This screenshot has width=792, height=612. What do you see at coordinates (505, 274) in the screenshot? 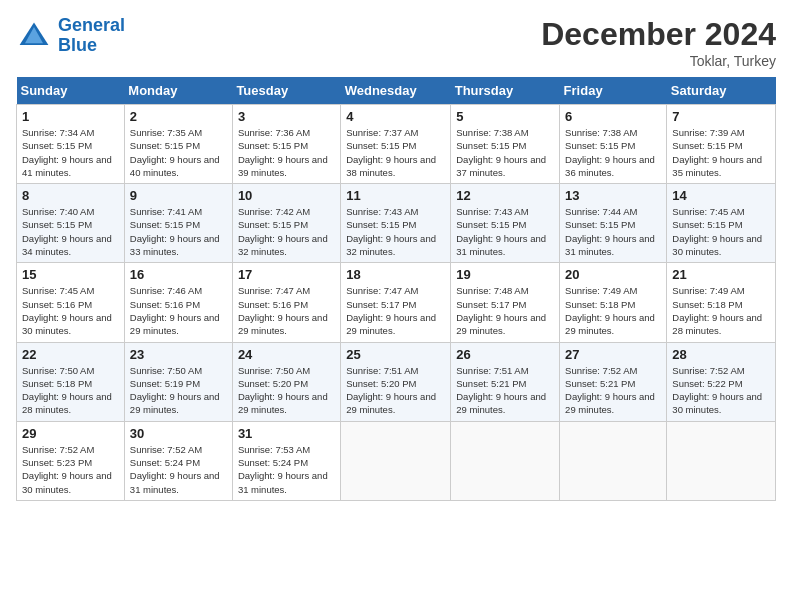
I see `day-number: 19` at bounding box center [505, 274].